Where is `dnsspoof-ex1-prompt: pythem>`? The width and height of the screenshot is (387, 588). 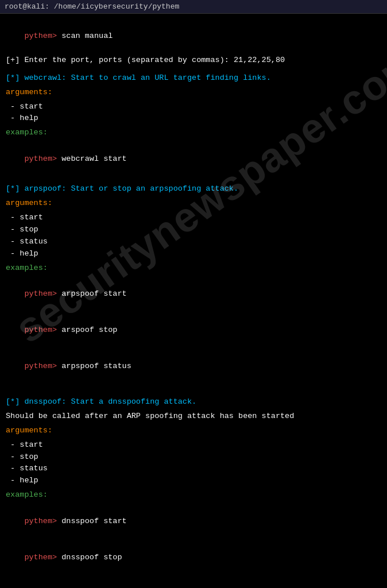 dnsspoof-ex1-prompt: pythem> is located at coordinates (42, 521).